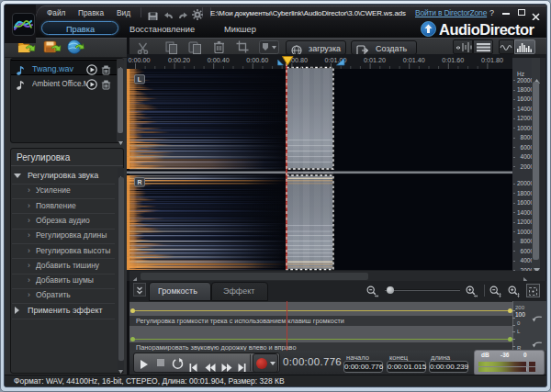 The width and height of the screenshot is (551, 392). I want to click on svg-text: 0:00.40, so click(219, 61).